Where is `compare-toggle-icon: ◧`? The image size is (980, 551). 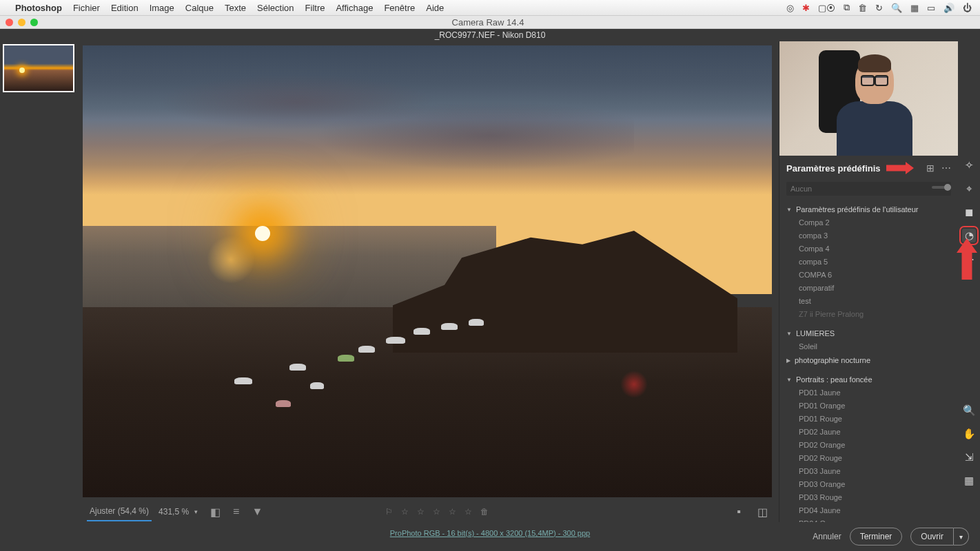
compare-toggle-icon: ◧ is located at coordinates (215, 512).